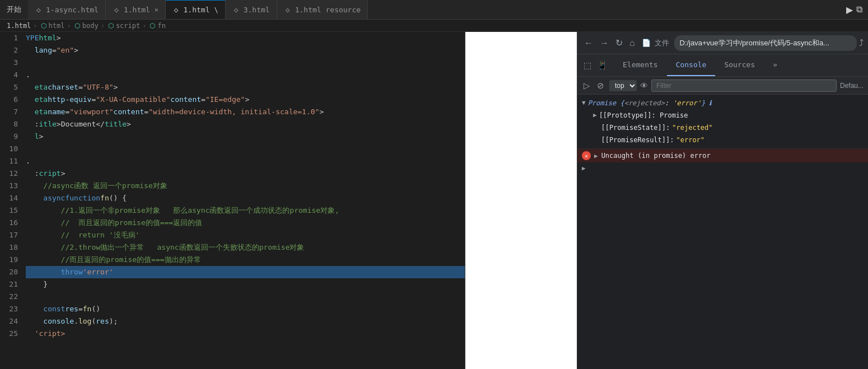 The width and height of the screenshot is (868, 369). Describe the element at coordinates (251, 10) in the screenshot. I see `tab-3html: ◇ 3.html` at that location.